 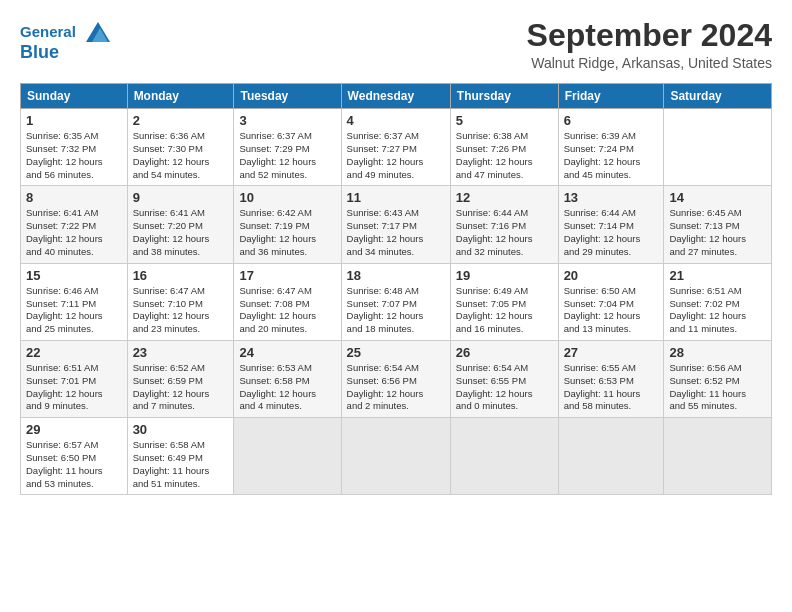 I want to click on day-number: 5, so click(x=504, y=120).